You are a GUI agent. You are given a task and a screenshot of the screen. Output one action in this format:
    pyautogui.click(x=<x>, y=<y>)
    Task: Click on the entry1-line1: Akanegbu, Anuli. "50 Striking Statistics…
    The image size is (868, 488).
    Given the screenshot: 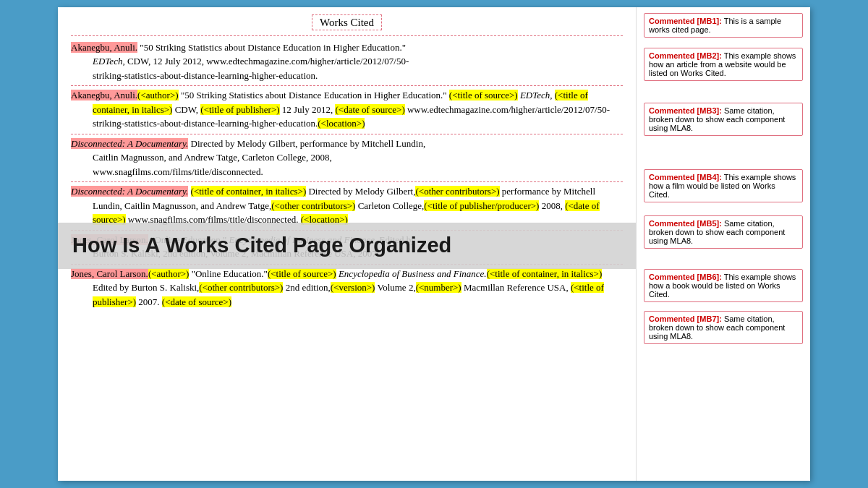 What is the action you would take?
    pyautogui.click(x=347, y=48)
    